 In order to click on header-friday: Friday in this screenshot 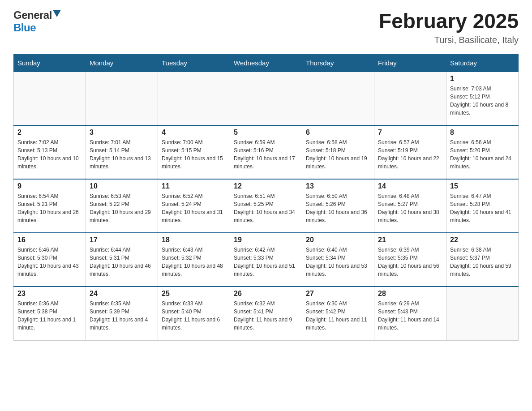, I will do `click(410, 64)`.